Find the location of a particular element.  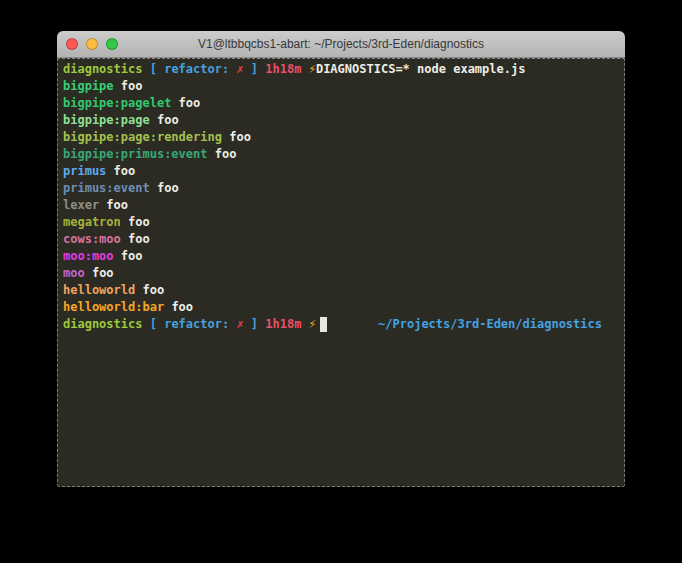

terminal-line: bigpipe:page:rendering foo is located at coordinates (341, 138).